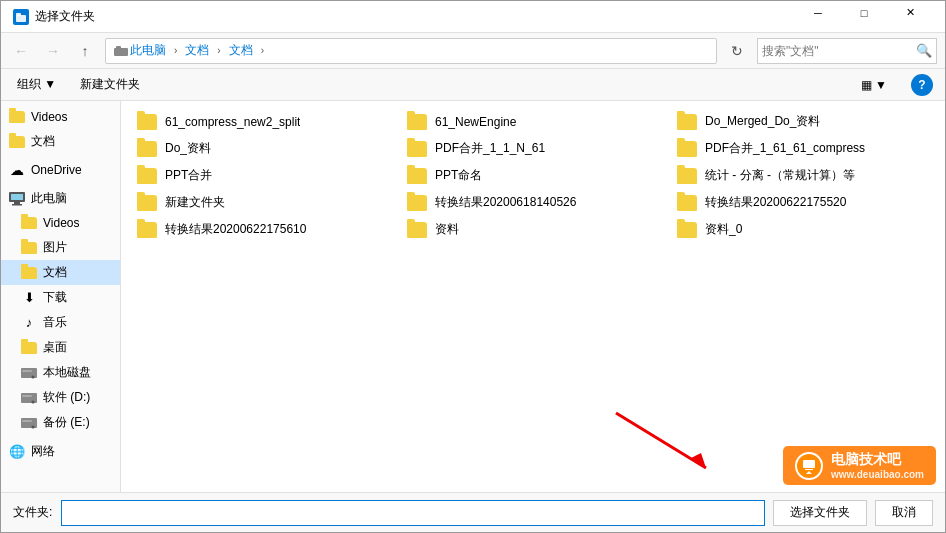  I want to click on file-item: PPT命名, so click(533, 176).